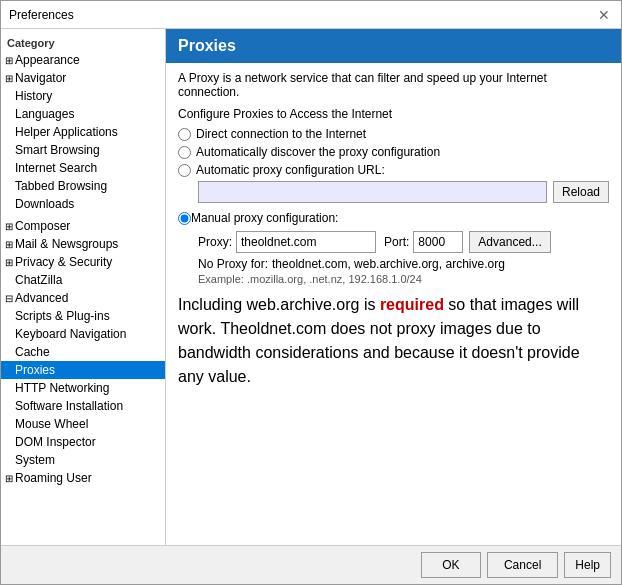 The width and height of the screenshot is (622, 585). I want to click on sidebar-item-cache: Cache, so click(83, 352).